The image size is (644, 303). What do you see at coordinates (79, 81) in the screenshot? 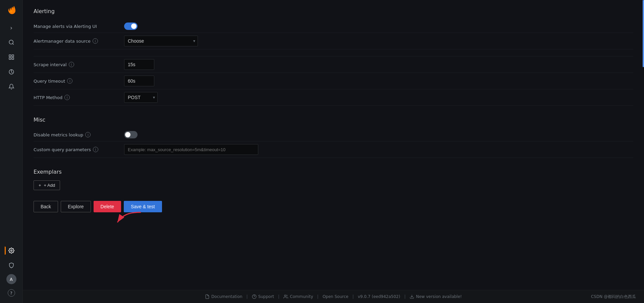
I see `query-timeout-label: Query timeout i` at bounding box center [79, 81].